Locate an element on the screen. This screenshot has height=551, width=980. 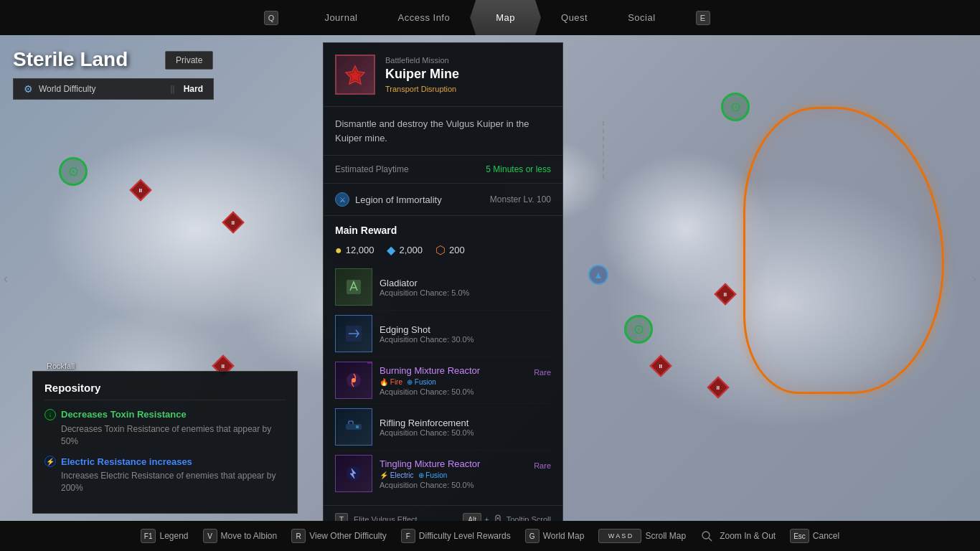
cancel-label: Cancel is located at coordinates (826, 536).